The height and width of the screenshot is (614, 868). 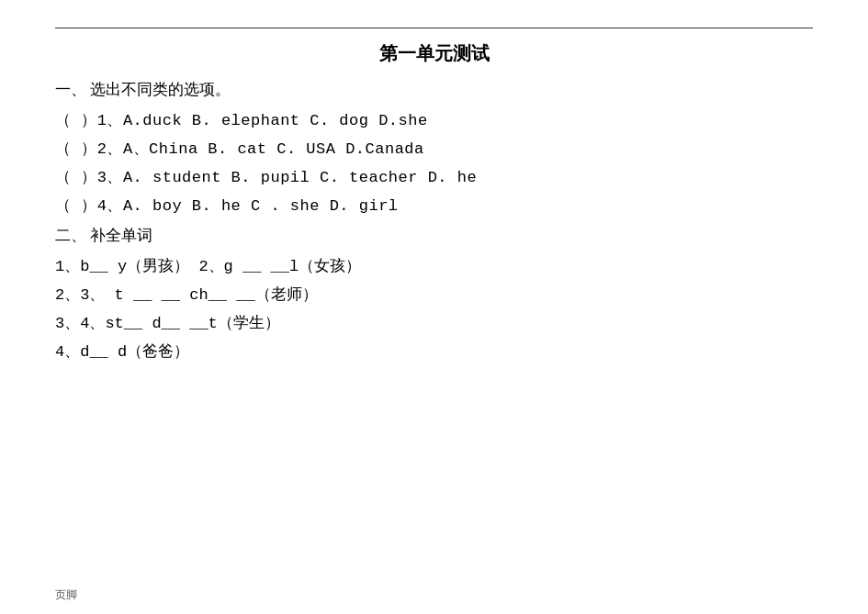 What do you see at coordinates (66, 595) in the screenshot?
I see `page-footer: 页脚` at bounding box center [66, 595].